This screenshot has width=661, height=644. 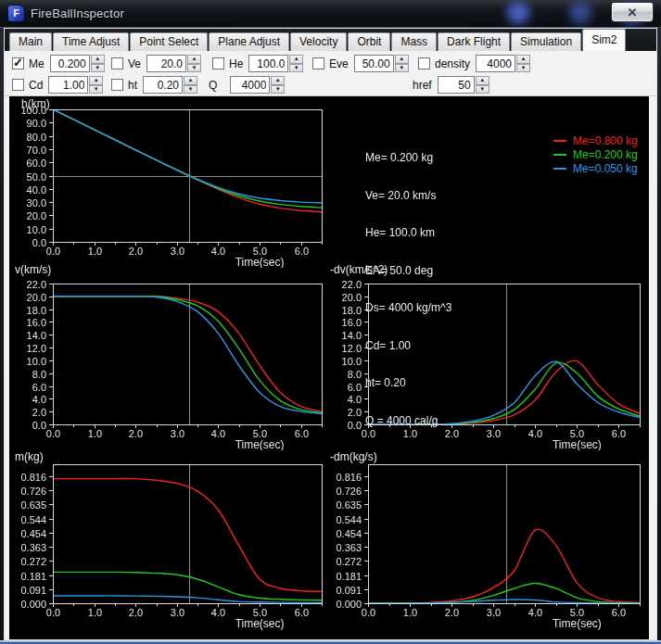 I want to click on ht-spin-down-button: ▼, so click(x=191, y=90).